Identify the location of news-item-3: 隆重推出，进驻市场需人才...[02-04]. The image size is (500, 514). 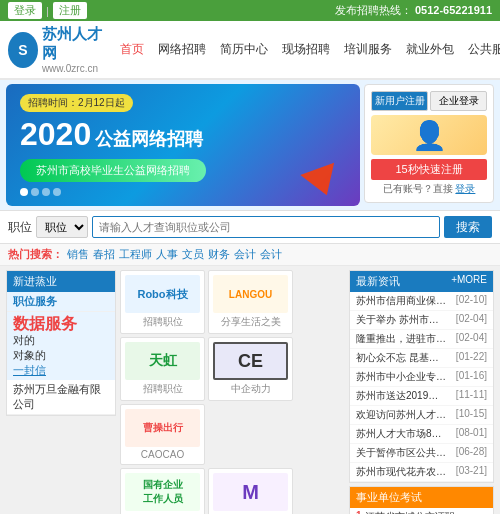
(422, 340).